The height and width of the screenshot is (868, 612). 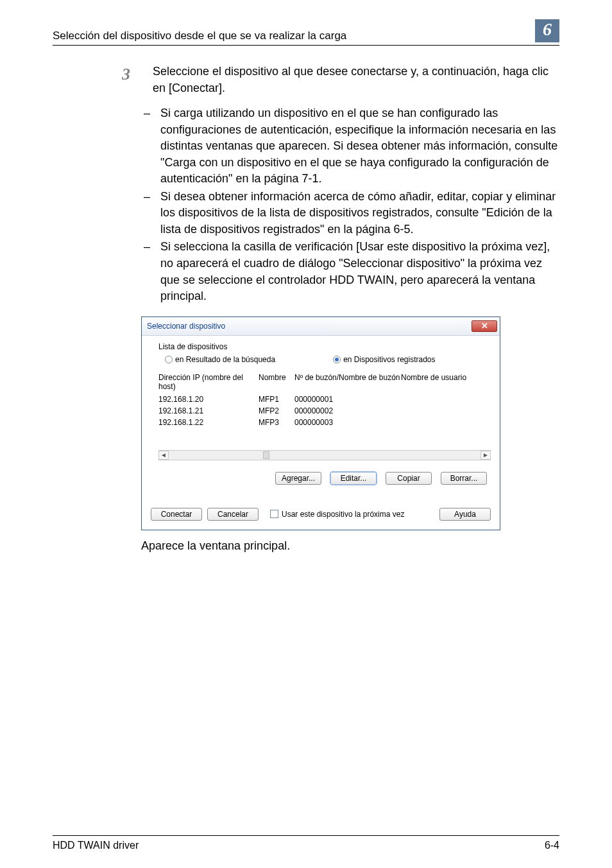 I want to click on connect-button: Conectar, so click(x=176, y=514).